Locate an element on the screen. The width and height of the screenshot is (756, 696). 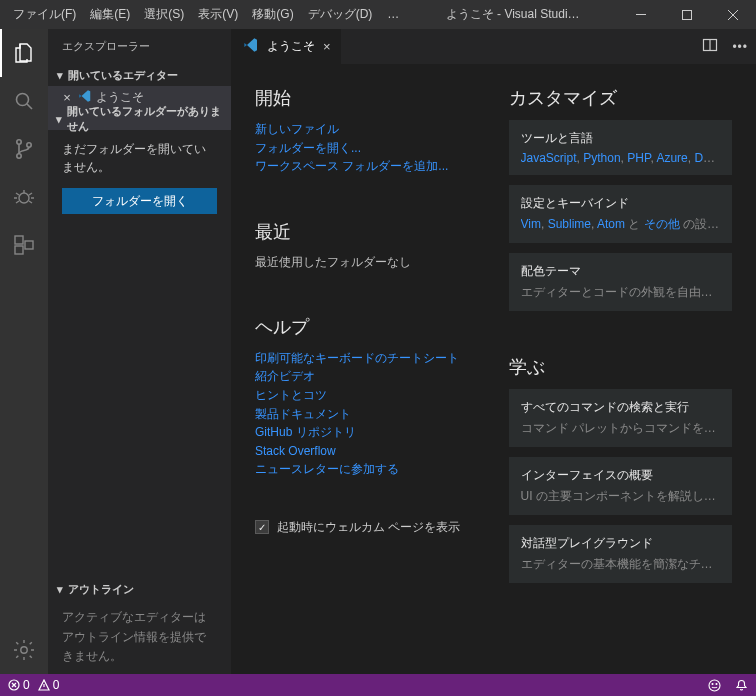
recent-empty: 最近使用したフォルダーなし is located at coordinates (367, 262).